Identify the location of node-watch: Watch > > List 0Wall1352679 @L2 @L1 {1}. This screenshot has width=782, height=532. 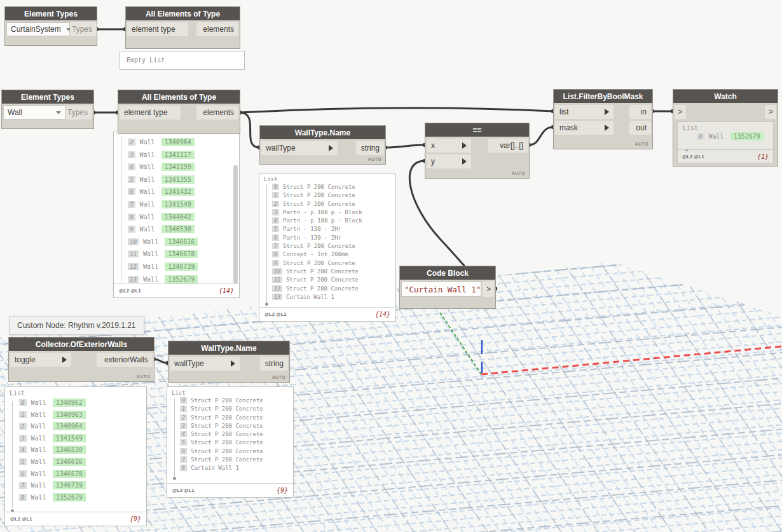
(725, 128).